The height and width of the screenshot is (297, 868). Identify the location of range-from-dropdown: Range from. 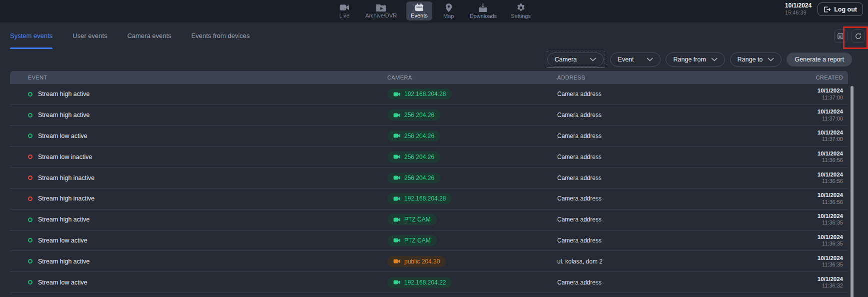
(695, 60).